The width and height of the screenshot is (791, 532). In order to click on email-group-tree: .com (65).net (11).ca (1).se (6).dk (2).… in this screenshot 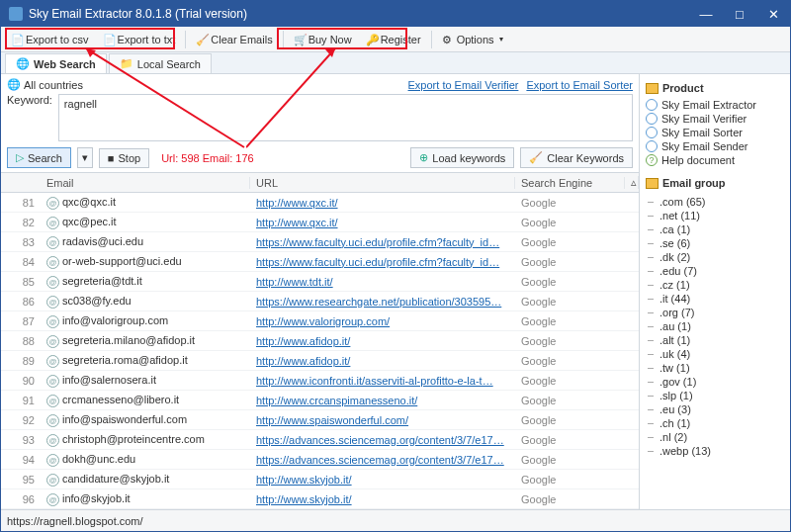, I will do `click(717, 350)`.